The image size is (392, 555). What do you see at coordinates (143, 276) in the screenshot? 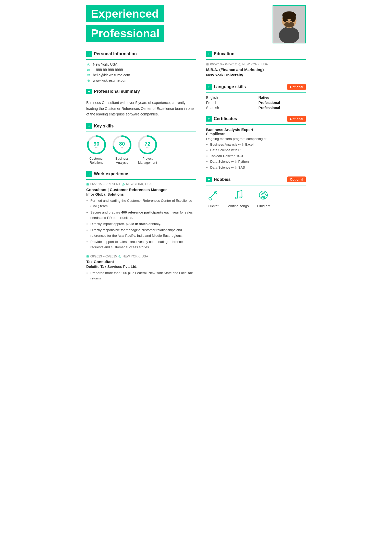
I see `bullet: Prepared more than 200 plus Federal, New…` at bounding box center [143, 276].